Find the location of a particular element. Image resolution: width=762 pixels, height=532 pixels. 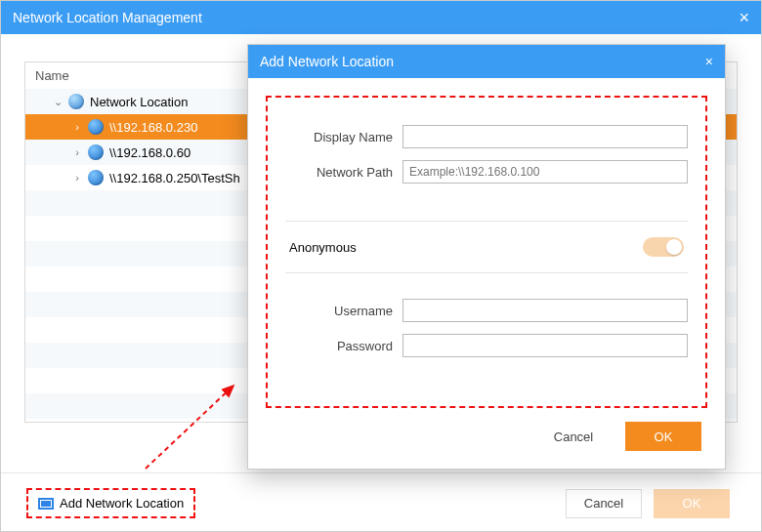

outer-buttons: Cancel OK is located at coordinates (648, 504).